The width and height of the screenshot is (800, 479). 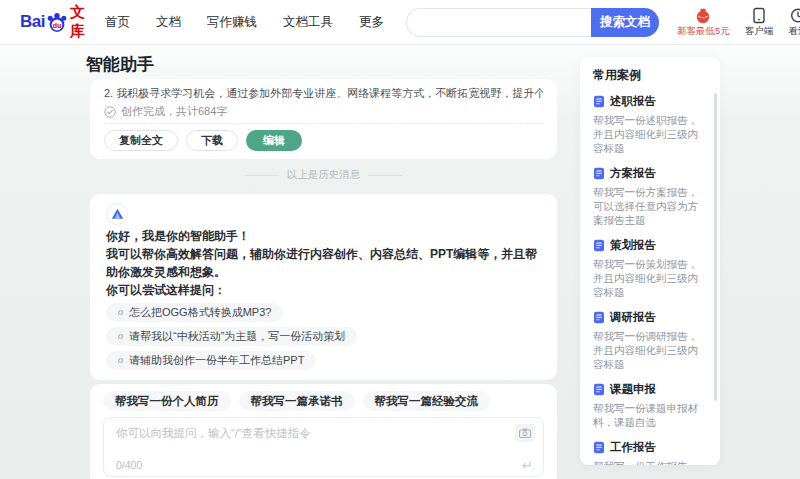 What do you see at coordinates (297, 401) in the screenshot?
I see `quick-prompt-chip: 帮我写一篇承诺书` at bounding box center [297, 401].